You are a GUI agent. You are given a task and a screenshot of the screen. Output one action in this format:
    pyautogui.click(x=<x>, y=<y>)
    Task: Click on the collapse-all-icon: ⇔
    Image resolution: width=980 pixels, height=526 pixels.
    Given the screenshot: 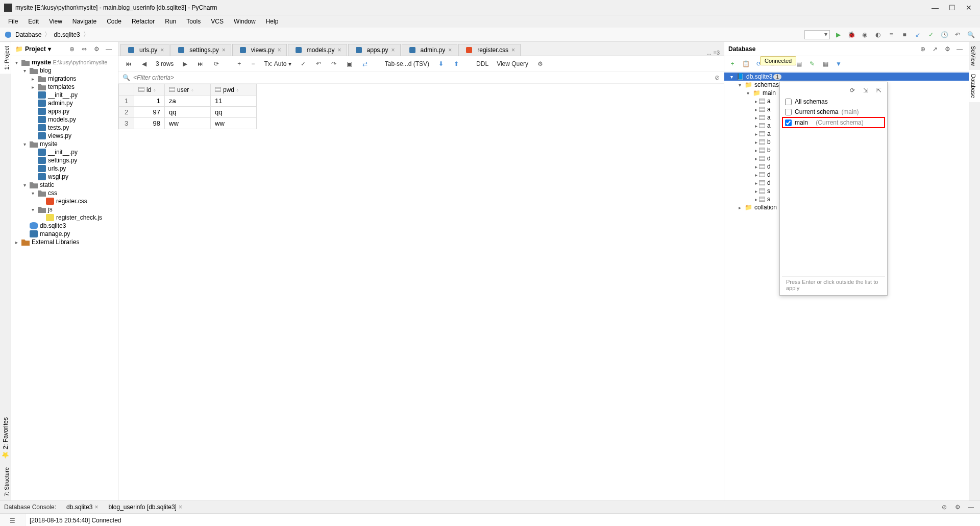 What is the action you would take?
    pyautogui.click(x=84, y=49)
    